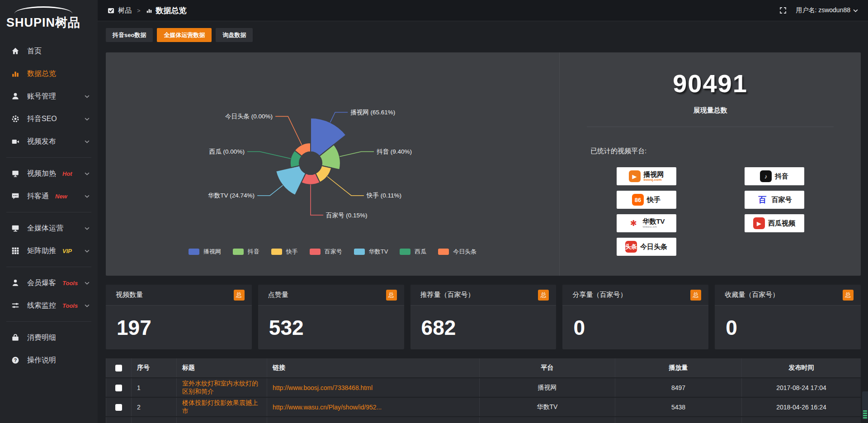 The height and width of the screenshot is (423, 868). What do you see at coordinates (636, 295) in the screenshot?
I see `stat-card-header: 分享量（百家号）总` at bounding box center [636, 295].